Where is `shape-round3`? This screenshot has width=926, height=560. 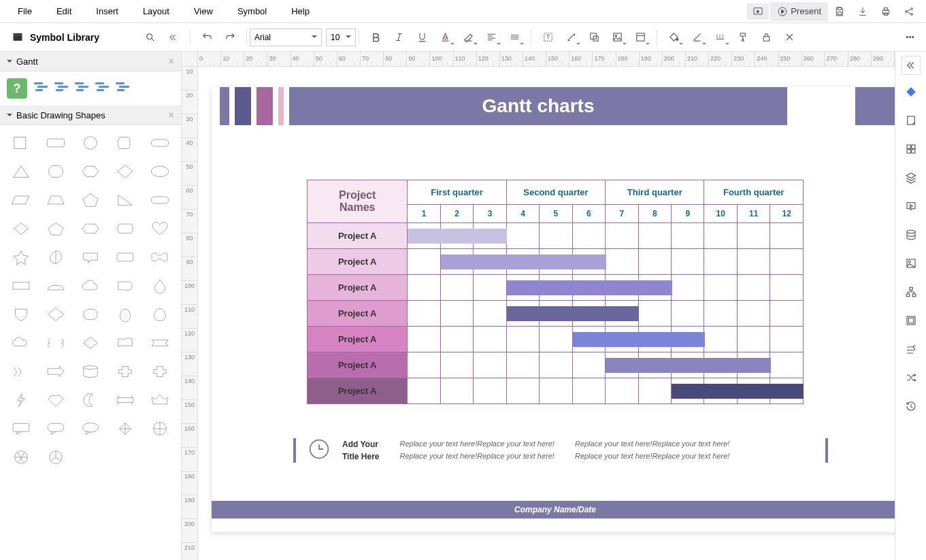 shape-round3 is located at coordinates (90, 314).